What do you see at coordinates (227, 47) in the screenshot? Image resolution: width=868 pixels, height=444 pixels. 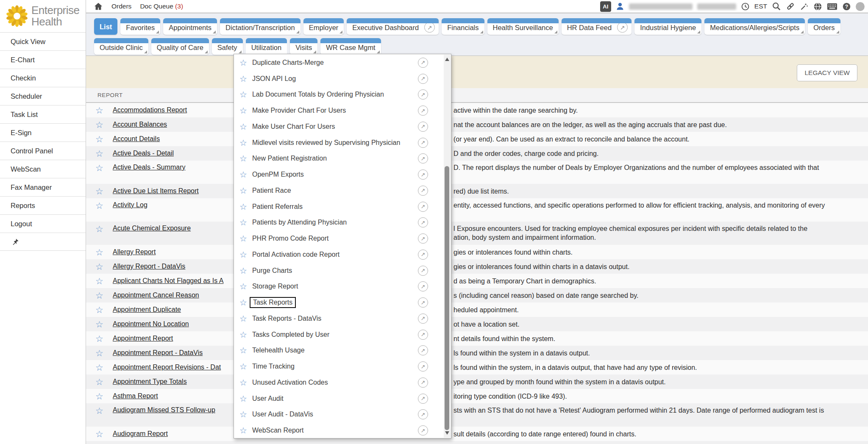 I see `tab-safety: Safety ↗` at bounding box center [227, 47].